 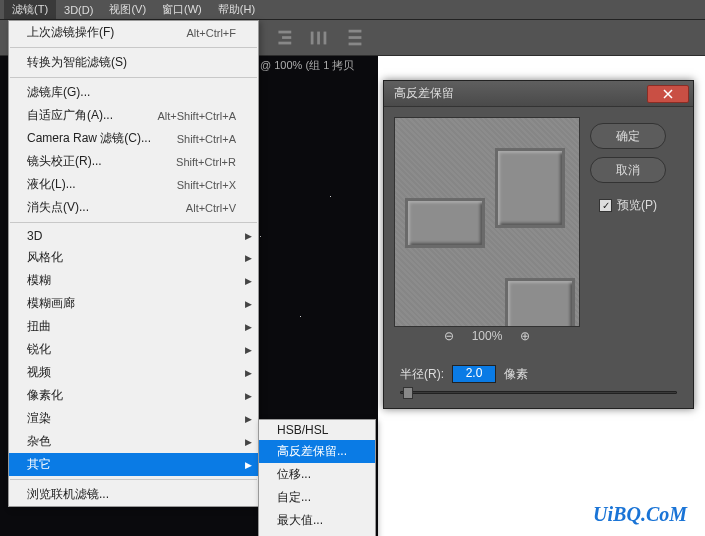 I want to click on distribute-h-icon, so click(x=319, y=38).